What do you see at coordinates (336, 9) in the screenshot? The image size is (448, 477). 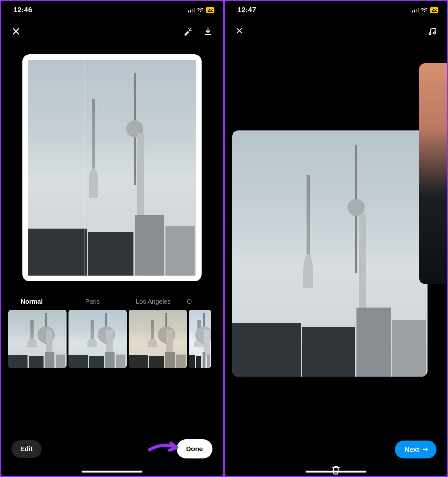 I see `status-bar: 12:47 22` at bounding box center [336, 9].